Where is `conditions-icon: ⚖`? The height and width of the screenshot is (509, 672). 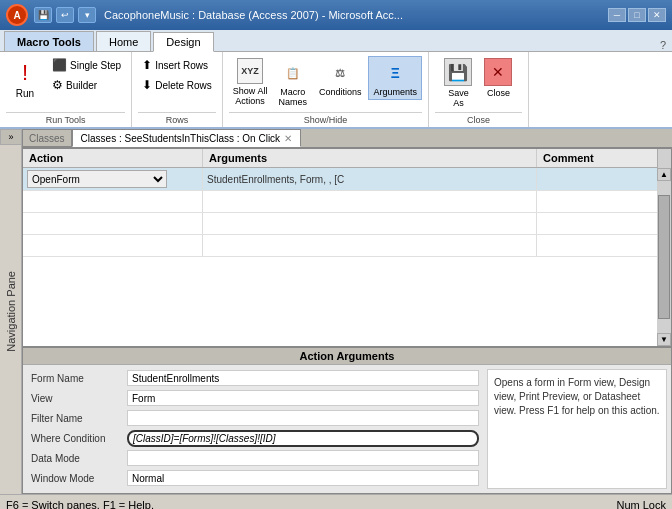
conditions-icon: ⚖ is located at coordinates (340, 73).